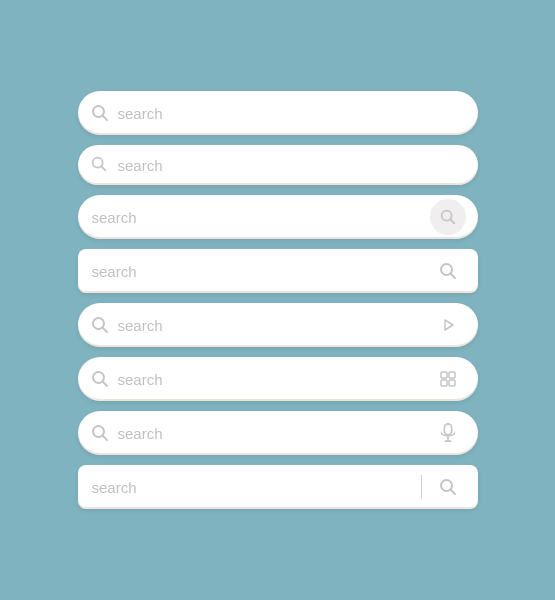 This screenshot has height=600, width=555. Describe the element at coordinates (278, 433) in the screenshot. I see `search-bar-7: search` at that location.